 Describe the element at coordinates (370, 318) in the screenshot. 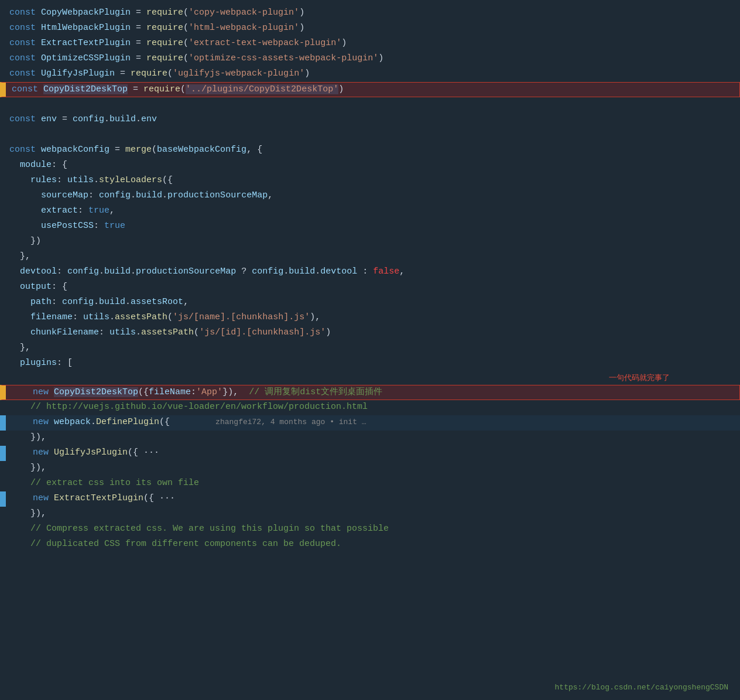

I see `code-line-21: filename: utils.assetsPath('js/[name].[c…` at that location.